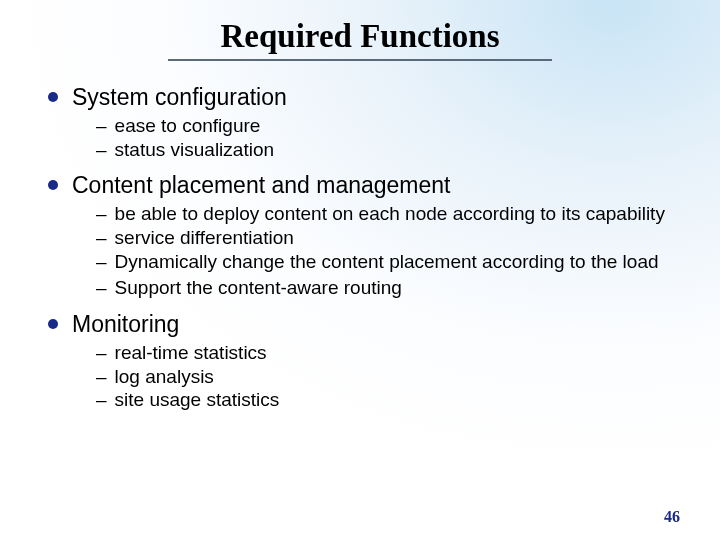 Image resolution: width=720 pixels, height=540 pixels. I want to click on sub-item: – status visualization, so click(388, 150).